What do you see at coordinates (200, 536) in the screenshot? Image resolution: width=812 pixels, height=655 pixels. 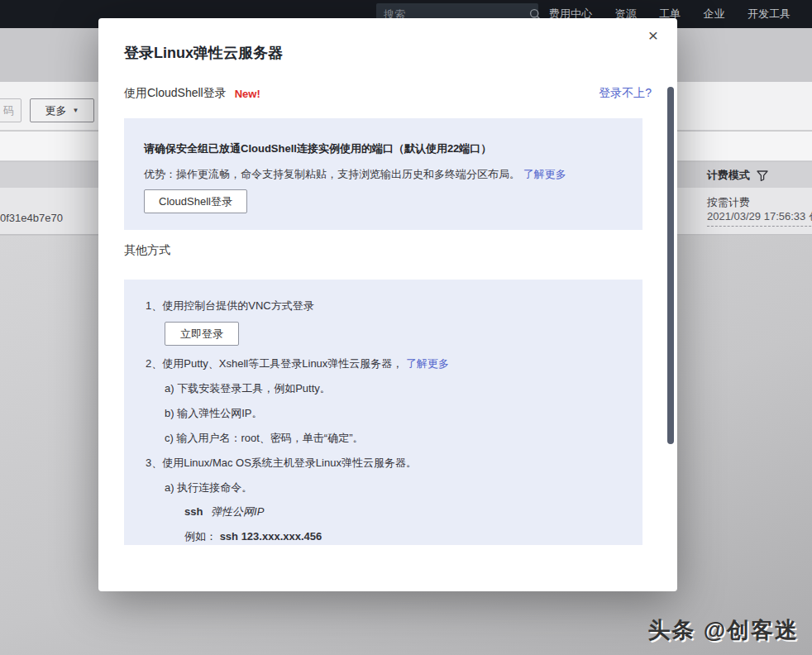 I see `ssh-example-label: 例如：` at bounding box center [200, 536].